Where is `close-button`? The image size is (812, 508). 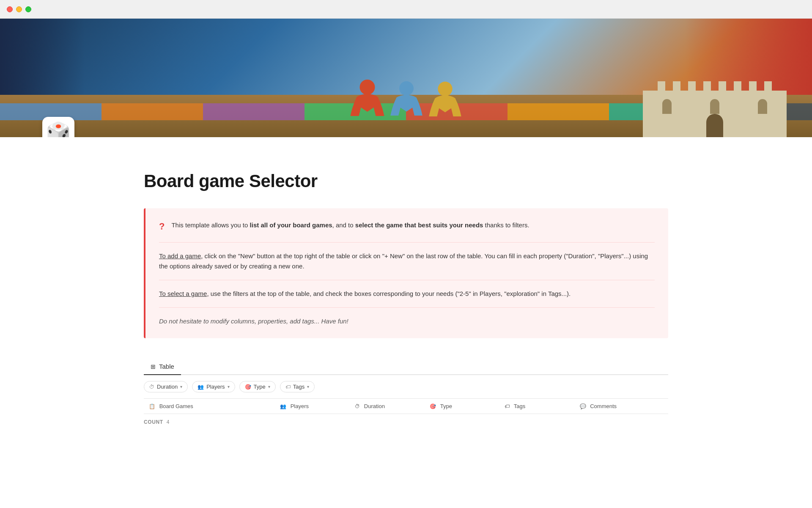
close-button is located at coordinates (10, 9).